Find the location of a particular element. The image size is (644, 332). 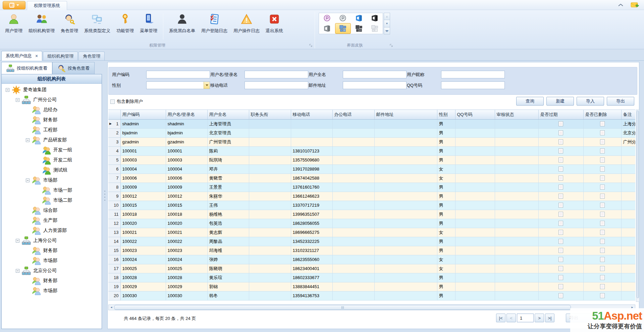

doc-tab-2: 角色管理 is located at coordinates (92, 56).